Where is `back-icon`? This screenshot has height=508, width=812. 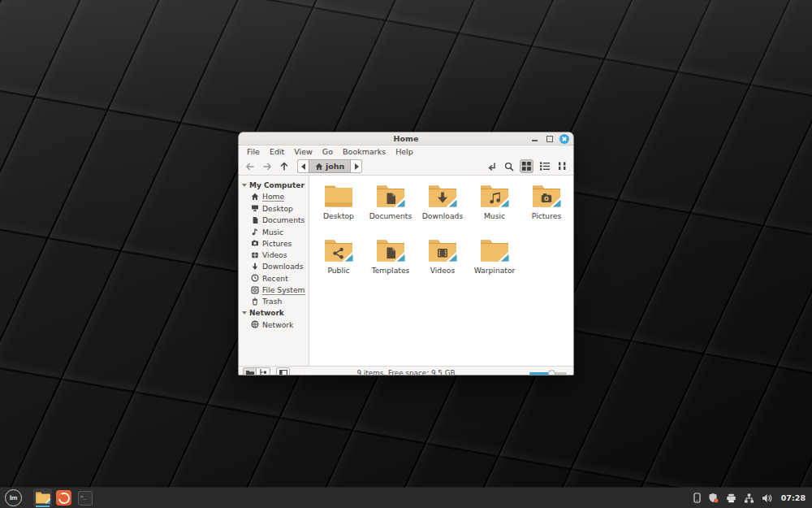 back-icon is located at coordinates (250, 166).